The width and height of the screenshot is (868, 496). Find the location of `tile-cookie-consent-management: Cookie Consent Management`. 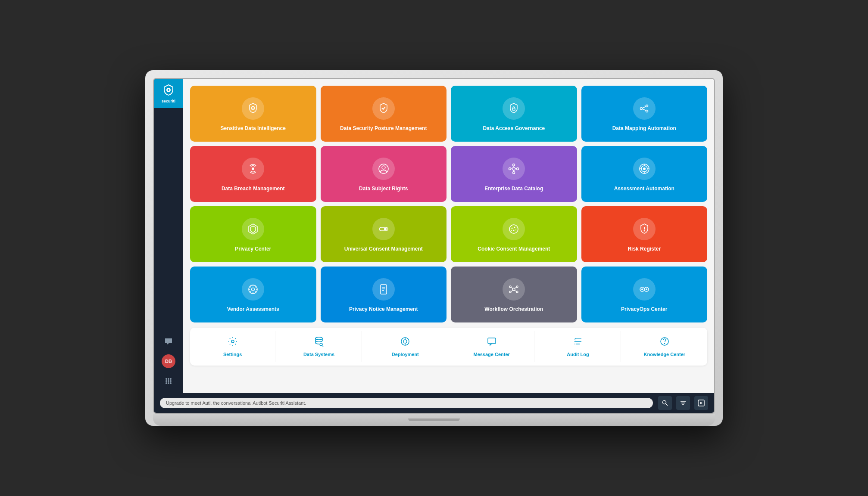

tile-cookie-consent-management: Cookie Consent Management is located at coordinates (514, 234).